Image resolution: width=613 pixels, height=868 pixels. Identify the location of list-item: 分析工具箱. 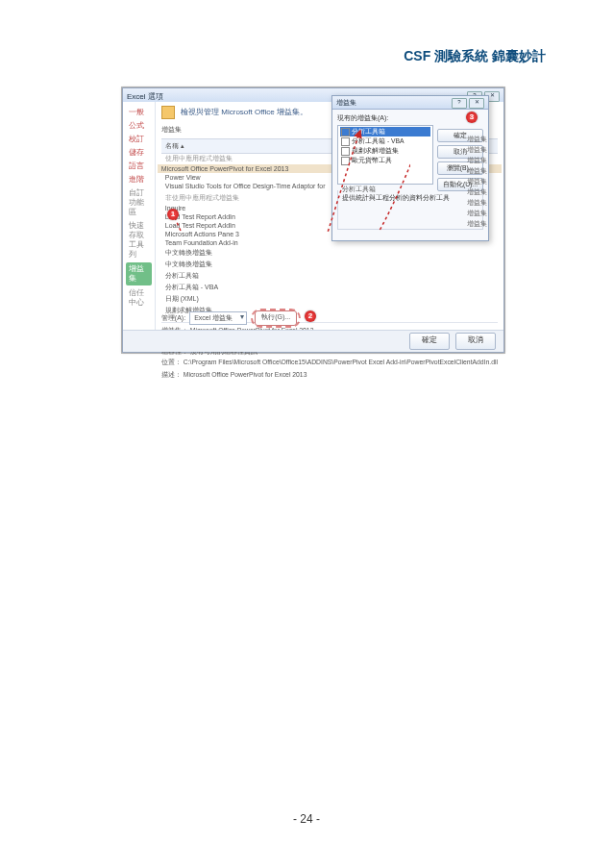
(385, 132).